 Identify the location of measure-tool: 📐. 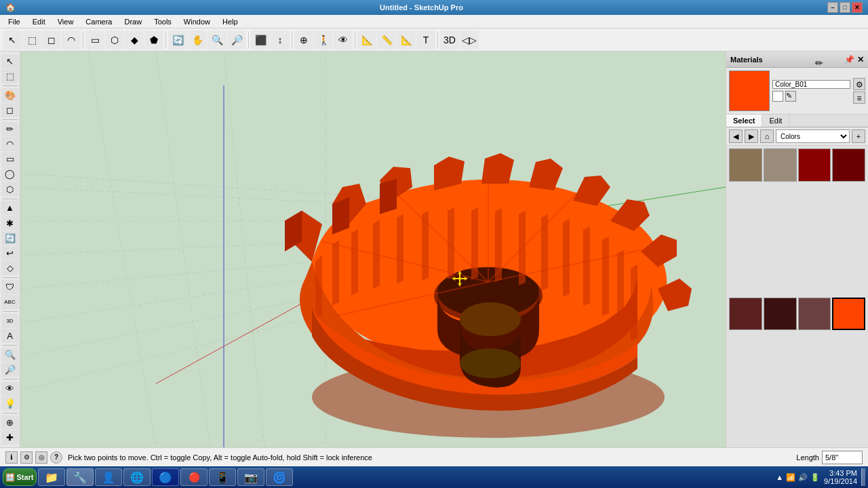
(367, 40).